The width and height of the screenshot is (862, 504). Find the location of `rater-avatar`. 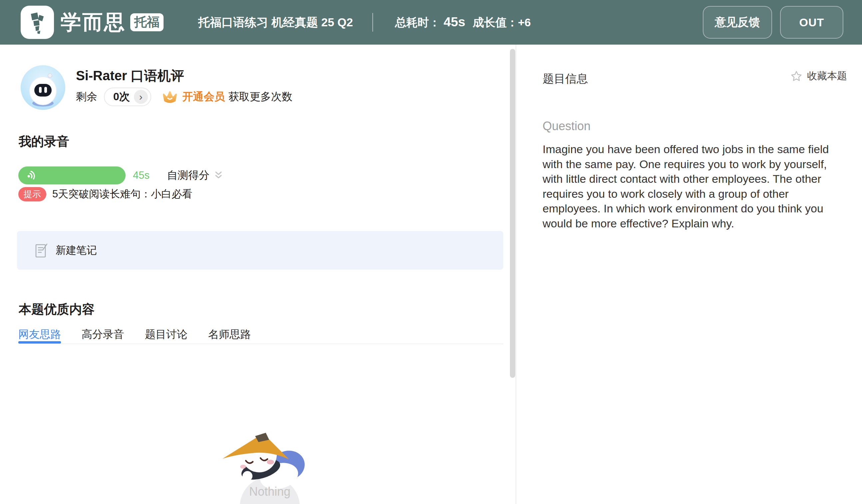

rater-avatar is located at coordinates (43, 88).